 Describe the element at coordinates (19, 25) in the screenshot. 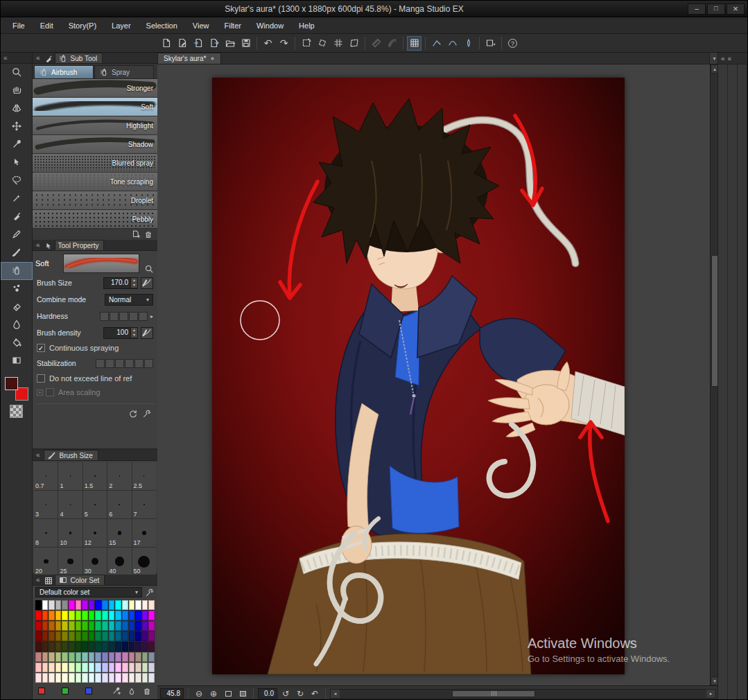

I see `menu-file: File` at that location.